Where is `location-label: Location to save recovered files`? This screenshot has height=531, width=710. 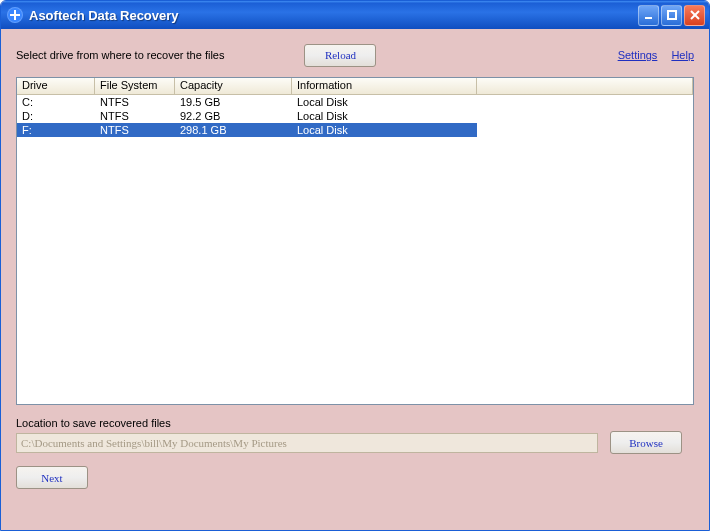 location-label: Location to save recovered files is located at coordinates (355, 423).